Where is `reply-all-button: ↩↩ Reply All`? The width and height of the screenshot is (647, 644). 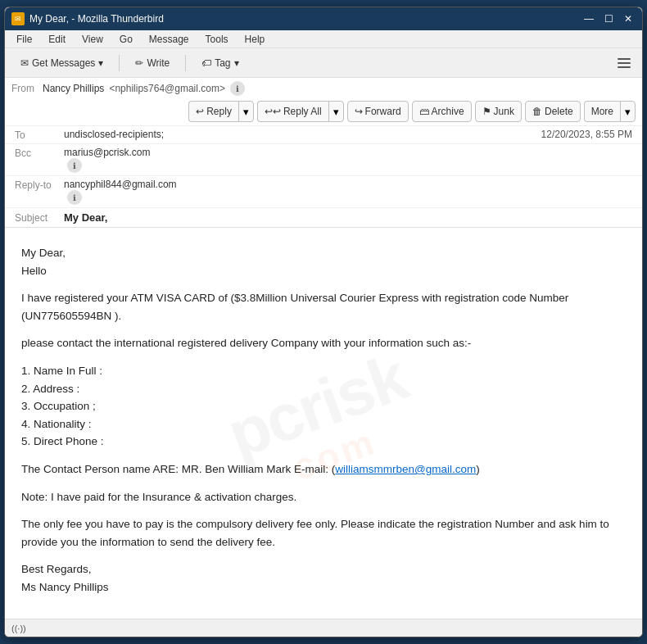 reply-all-button: ↩↩ Reply All is located at coordinates (293, 111).